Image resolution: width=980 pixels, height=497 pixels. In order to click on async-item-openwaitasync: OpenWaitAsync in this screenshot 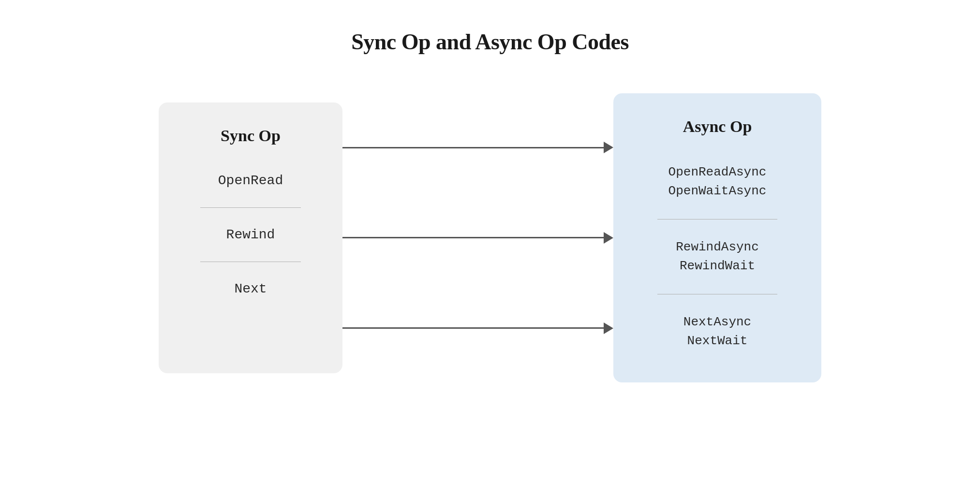, I will do `click(718, 191)`.